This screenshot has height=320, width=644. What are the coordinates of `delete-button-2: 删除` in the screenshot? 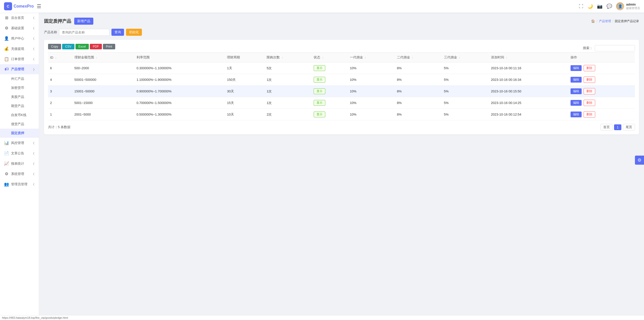 It's located at (589, 103).